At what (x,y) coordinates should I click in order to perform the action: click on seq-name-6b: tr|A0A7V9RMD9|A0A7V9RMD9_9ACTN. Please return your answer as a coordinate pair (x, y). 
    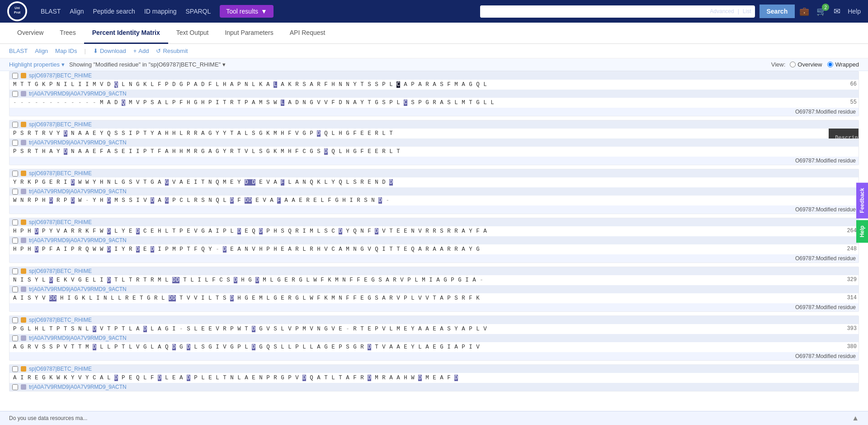
    Looking at the image, I should click on (78, 338).